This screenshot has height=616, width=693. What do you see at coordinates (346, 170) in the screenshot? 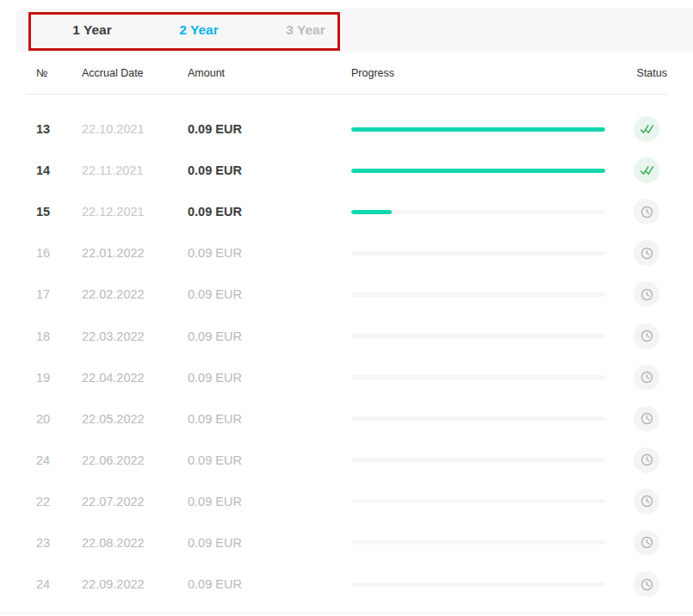
I see `table-row: 14 22.11.2021 0.09 EUR` at bounding box center [346, 170].